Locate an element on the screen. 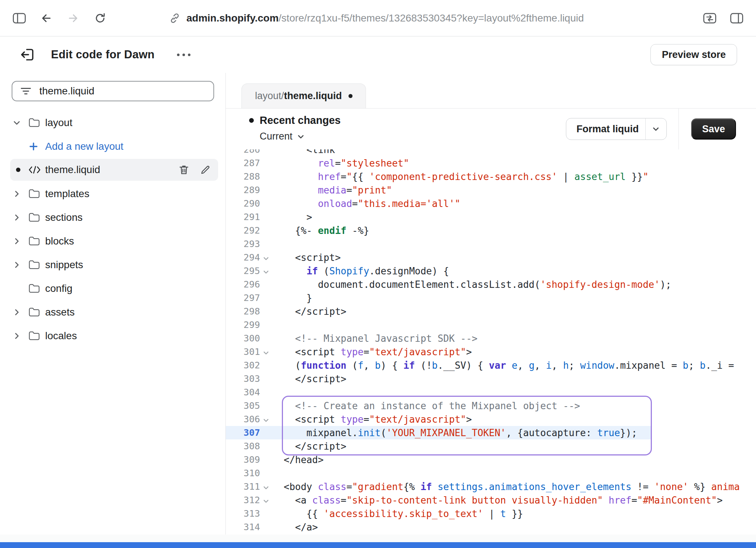 This screenshot has height=548, width=756. toolbar-divider is located at coordinates (679, 129).